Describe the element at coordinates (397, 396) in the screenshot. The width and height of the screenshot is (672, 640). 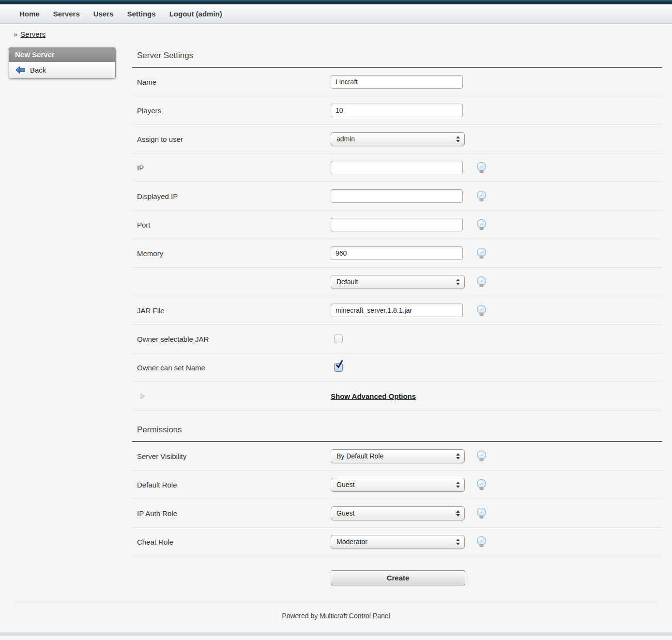
I see `row-advanced-options: Show Advanced Options` at that location.